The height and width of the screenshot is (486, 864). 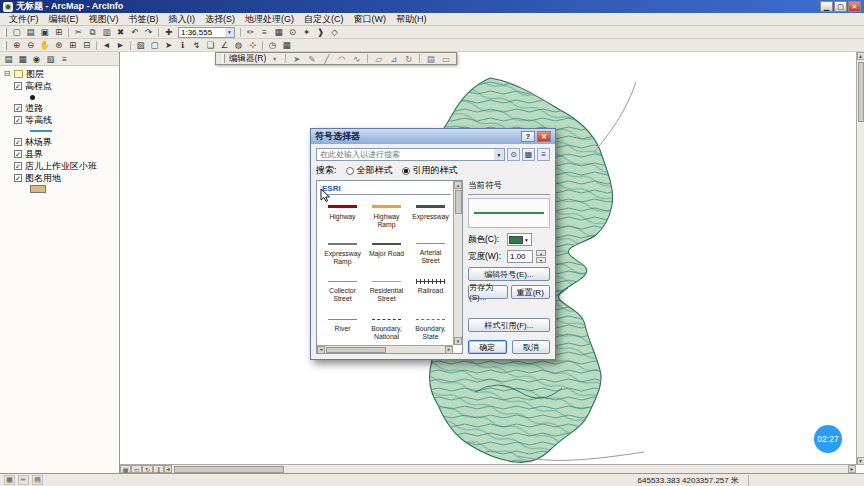 I want to click on symbol-item-highway-ramp: Highway Ramp, so click(x=386, y=216).